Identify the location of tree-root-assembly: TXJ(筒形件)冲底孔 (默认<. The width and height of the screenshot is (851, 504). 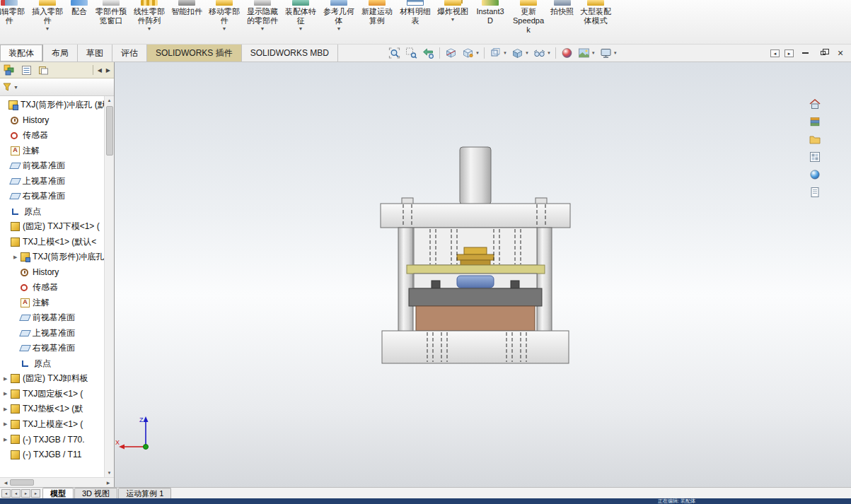
(52, 105).